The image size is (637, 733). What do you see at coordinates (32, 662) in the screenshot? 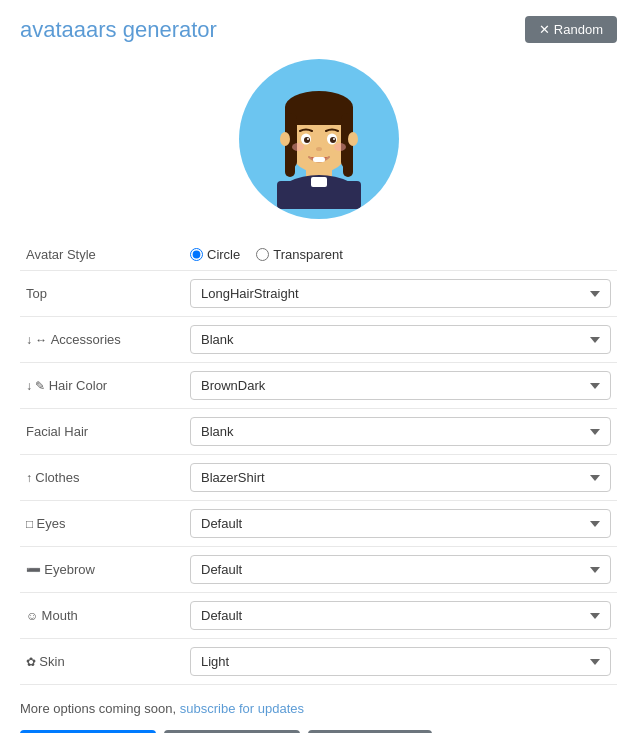
I see `skin-icon: ✿` at bounding box center [32, 662].